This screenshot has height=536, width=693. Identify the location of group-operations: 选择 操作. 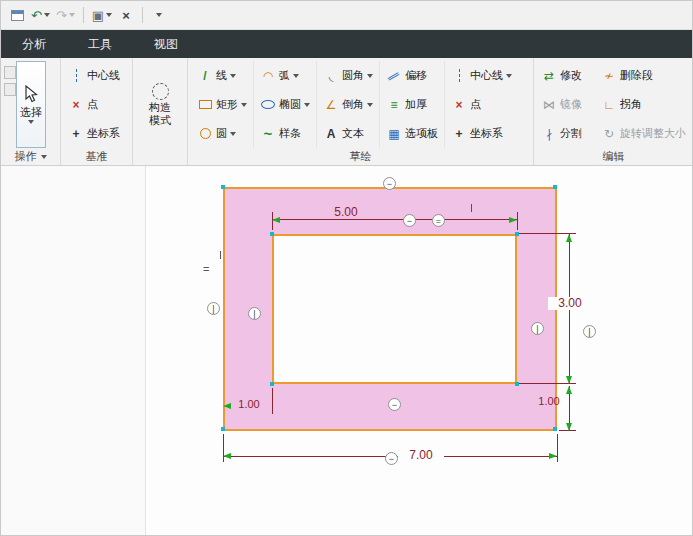
(31, 112).